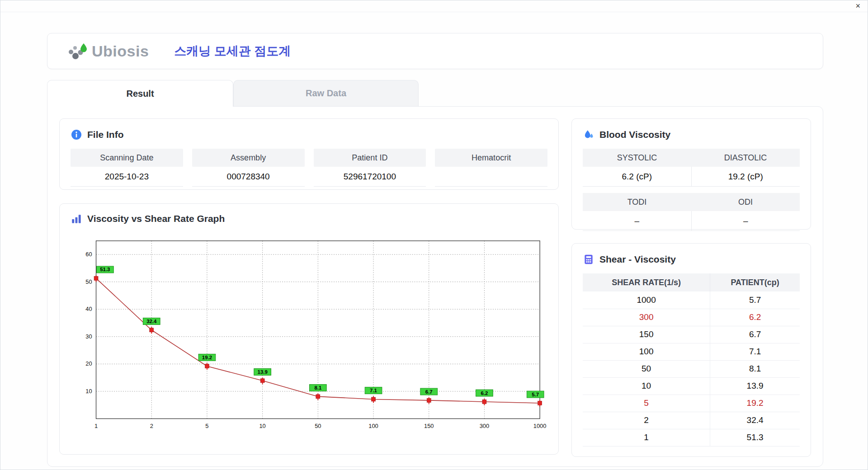 This screenshot has height=470, width=868. What do you see at coordinates (646, 420) in the screenshot?
I see `shear-rate-cell: 2` at bounding box center [646, 420].